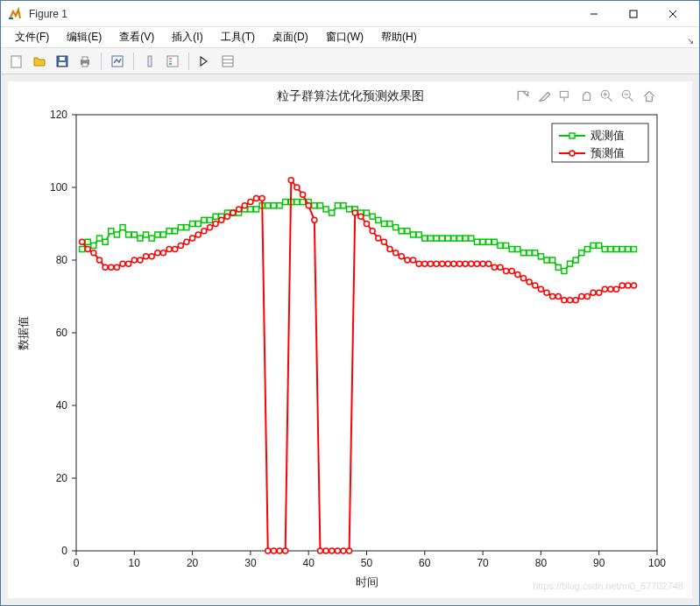  I want to click on menu-tools: 工具(T), so click(238, 37).